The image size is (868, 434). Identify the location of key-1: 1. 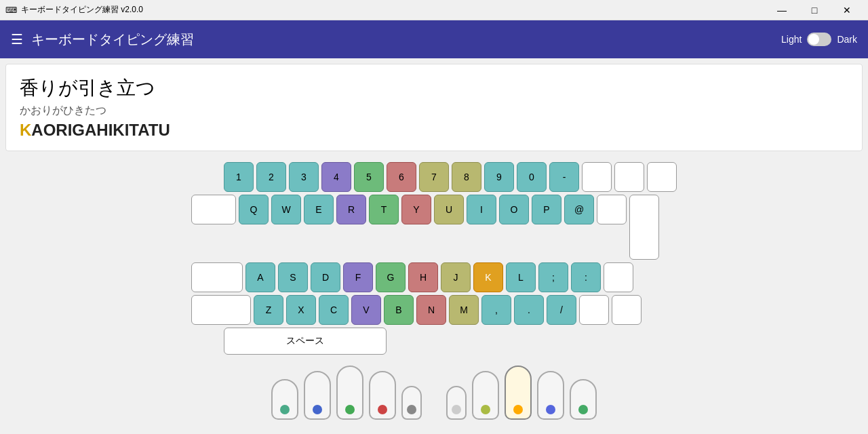
(239, 177).